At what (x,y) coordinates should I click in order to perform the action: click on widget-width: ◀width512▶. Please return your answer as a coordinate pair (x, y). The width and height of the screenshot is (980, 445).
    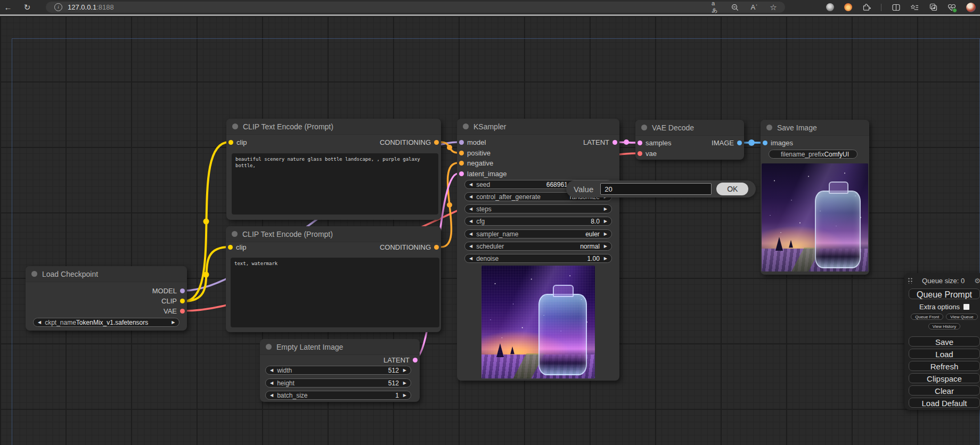
    Looking at the image, I should click on (338, 370).